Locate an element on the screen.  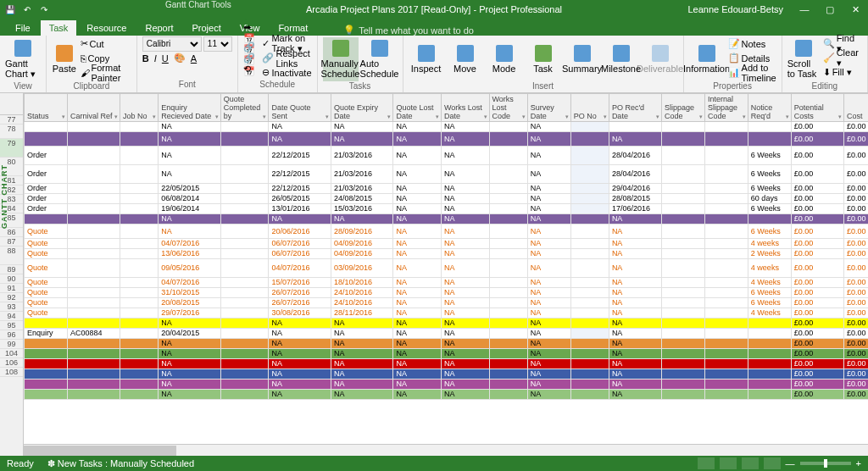
table-row: Quote13/06/201606/07/201604/09/2016NANAN… is located at coordinates (447, 254).